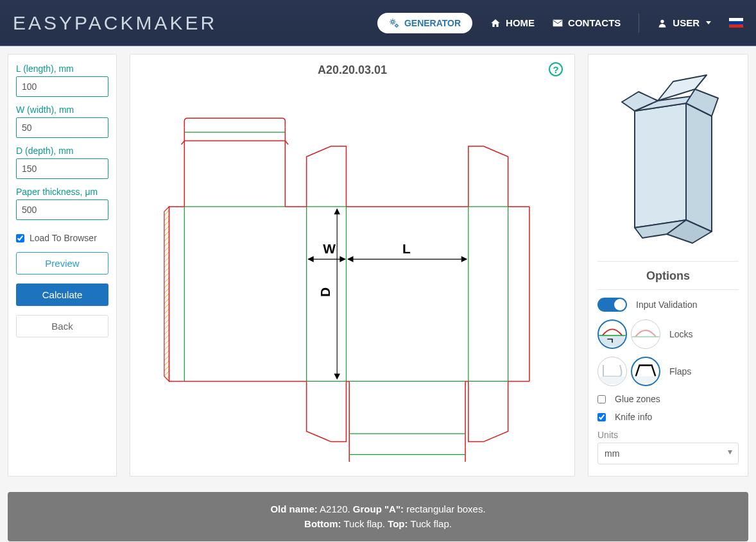 The height and width of the screenshot is (542, 756). What do you see at coordinates (62, 263) in the screenshot?
I see `preview-button: Preview` at bounding box center [62, 263].